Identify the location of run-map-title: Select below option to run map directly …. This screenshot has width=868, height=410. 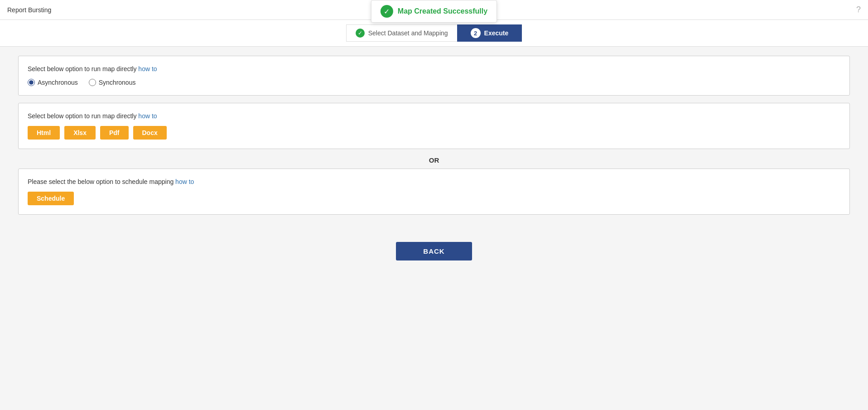
(434, 69).